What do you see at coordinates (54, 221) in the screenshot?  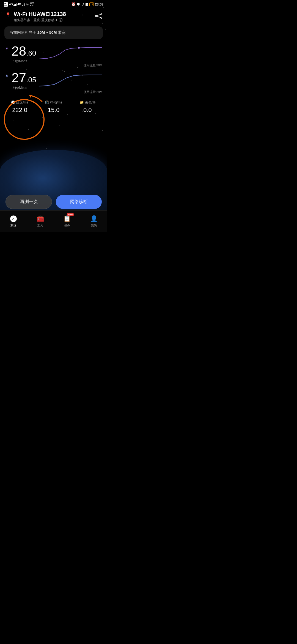 I see `bottom-nav: ✓ 测速 🧰 工具 📋 NEW 任务 👤 我的` at bounding box center [54, 221].